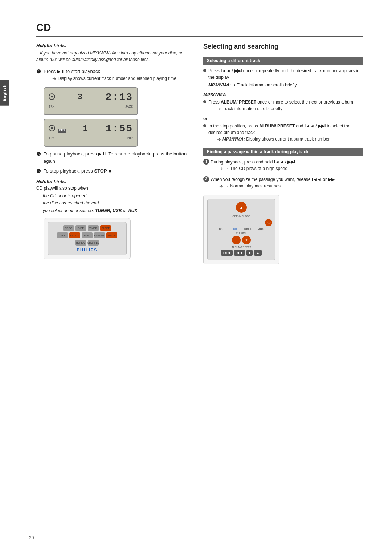 This screenshot has height=555, width=392. Describe the element at coordinates (129, 107) in the screenshot. I see `lcd-genre-1: JAZZ` at that location.